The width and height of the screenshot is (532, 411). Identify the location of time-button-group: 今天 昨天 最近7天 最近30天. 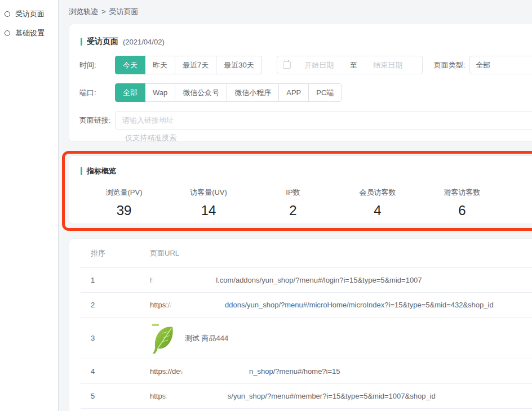
(188, 65).